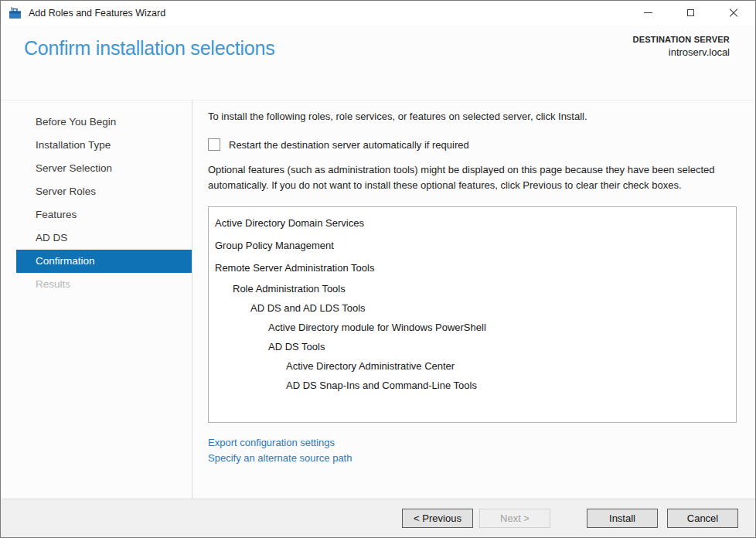 Image resolution: width=756 pixels, height=538 pixels. What do you see at coordinates (472, 116) in the screenshot?
I see `intro-text: To install the following roles, role ser…` at bounding box center [472, 116].